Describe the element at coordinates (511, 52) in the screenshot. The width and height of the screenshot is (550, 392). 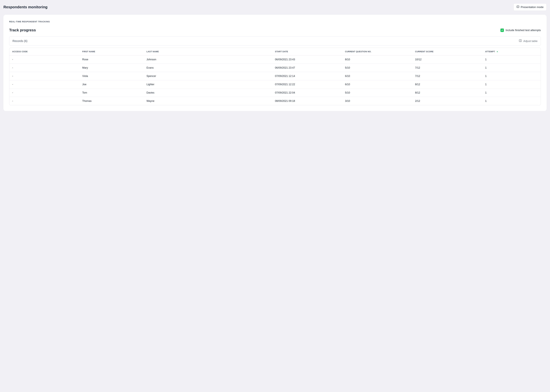
I see `column-header-attempt: ATTEMPT ▼` at that location.